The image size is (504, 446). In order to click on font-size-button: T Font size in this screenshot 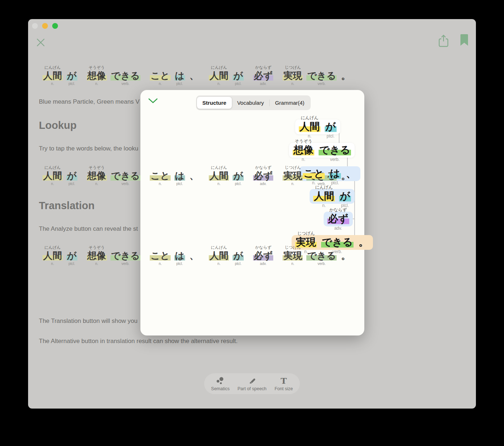, I will do `click(284, 384)`.